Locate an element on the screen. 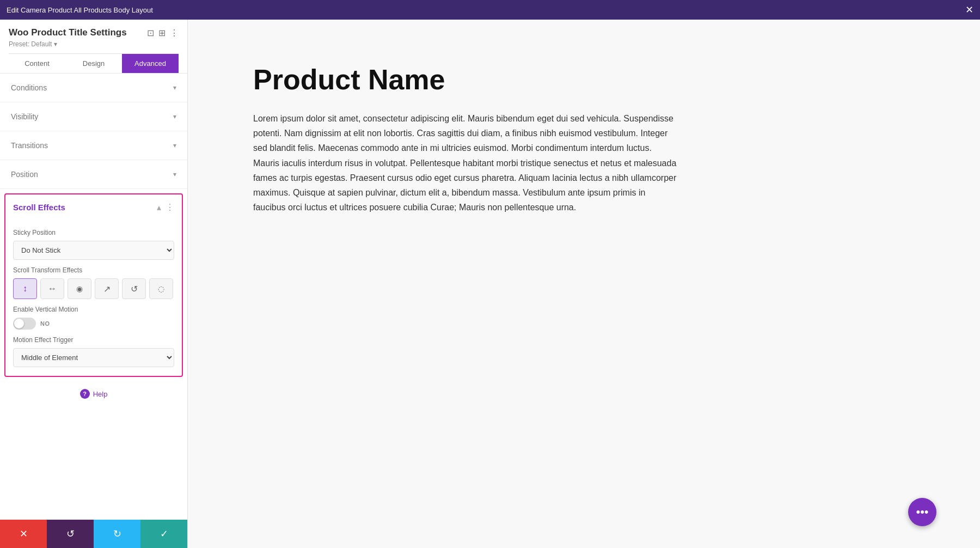  accordion-conditions-label: Conditions is located at coordinates (29, 88).